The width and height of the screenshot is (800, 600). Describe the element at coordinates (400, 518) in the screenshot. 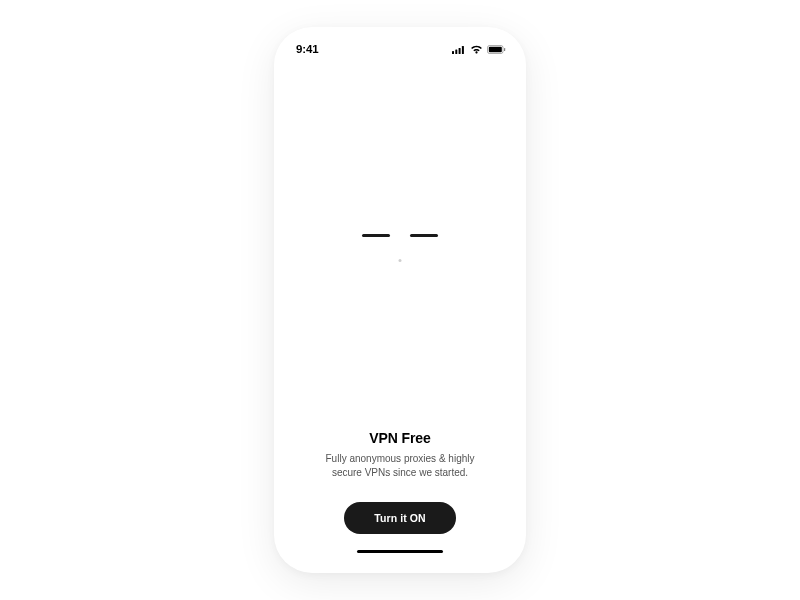

I see `turn-on-button: Turn it ON` at that location.